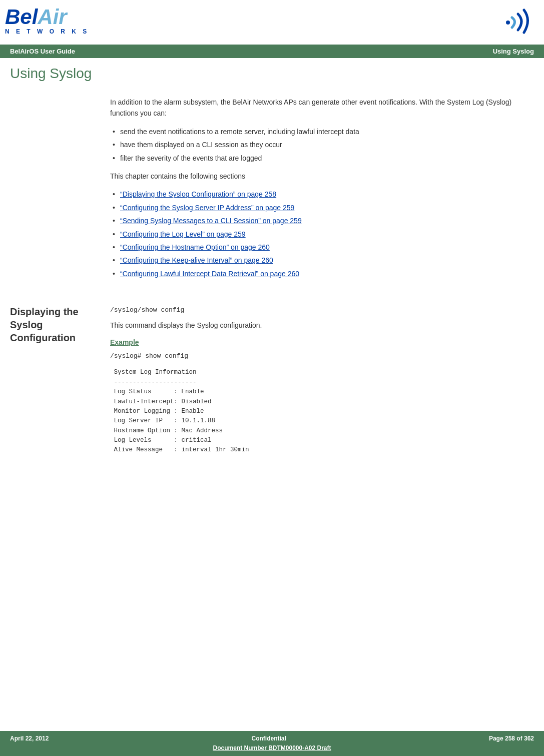 The width and height of the screenshot is (544, 756). I want to click on intro-bullets: send the event notifications to a remote…, so click(322, 145).